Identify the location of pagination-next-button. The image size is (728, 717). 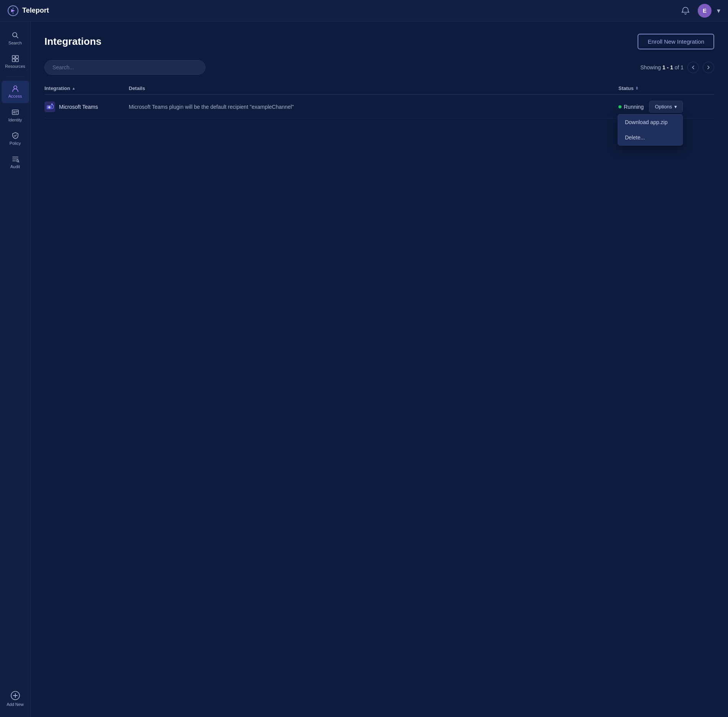
(708, 67).